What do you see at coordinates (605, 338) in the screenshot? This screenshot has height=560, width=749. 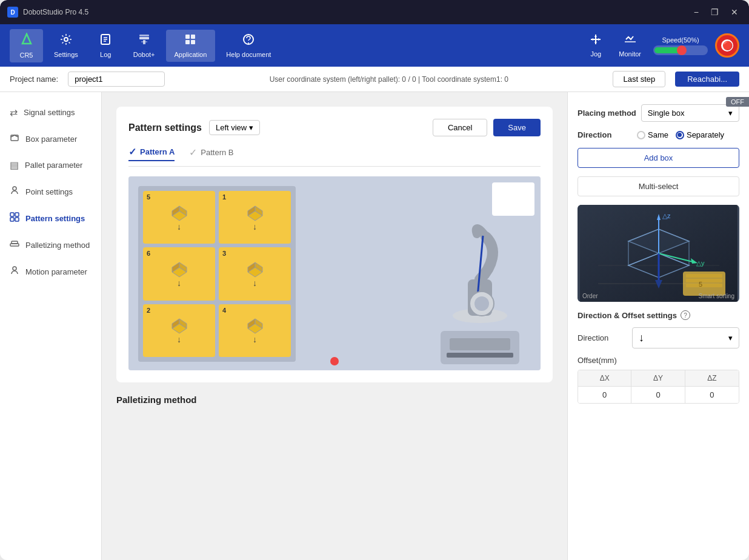 I see `direction-sub-label: Direction` at bounding box center [605, 338].